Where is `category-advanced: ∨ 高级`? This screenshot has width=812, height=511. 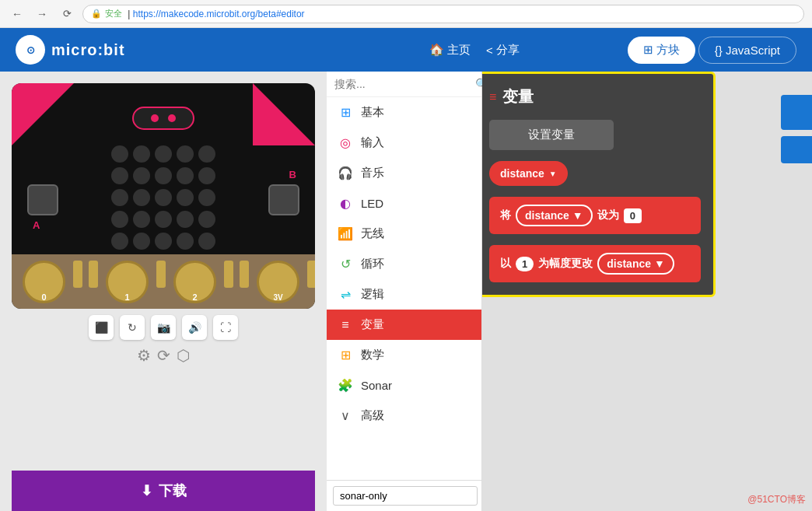
category-advanced: ∨ 高级 is located at coordinates (404, 415).